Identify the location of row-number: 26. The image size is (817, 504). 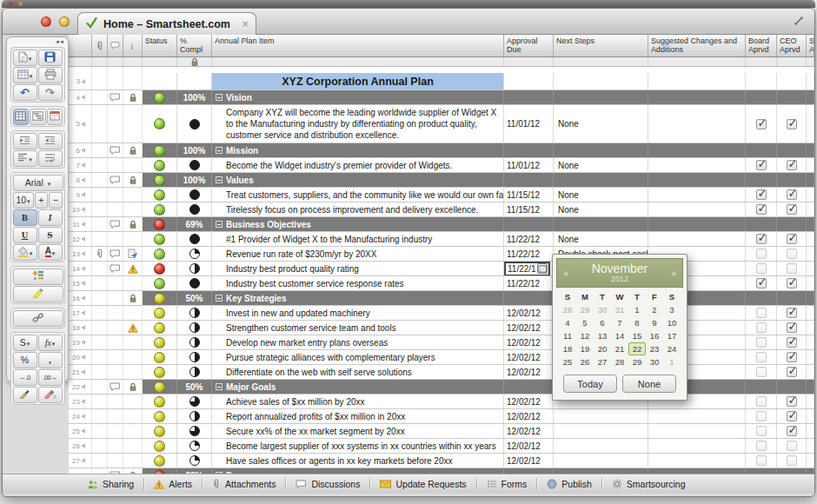
(80, 446).